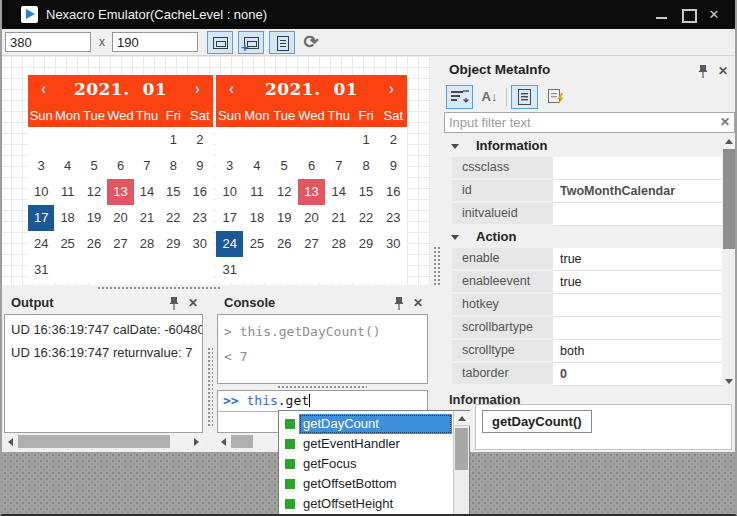 The height and width of the screenshot is (516, 737). Describe the element at coordinates (215, 288) in the screenshot. I see `horizontal-splitter` at that location.